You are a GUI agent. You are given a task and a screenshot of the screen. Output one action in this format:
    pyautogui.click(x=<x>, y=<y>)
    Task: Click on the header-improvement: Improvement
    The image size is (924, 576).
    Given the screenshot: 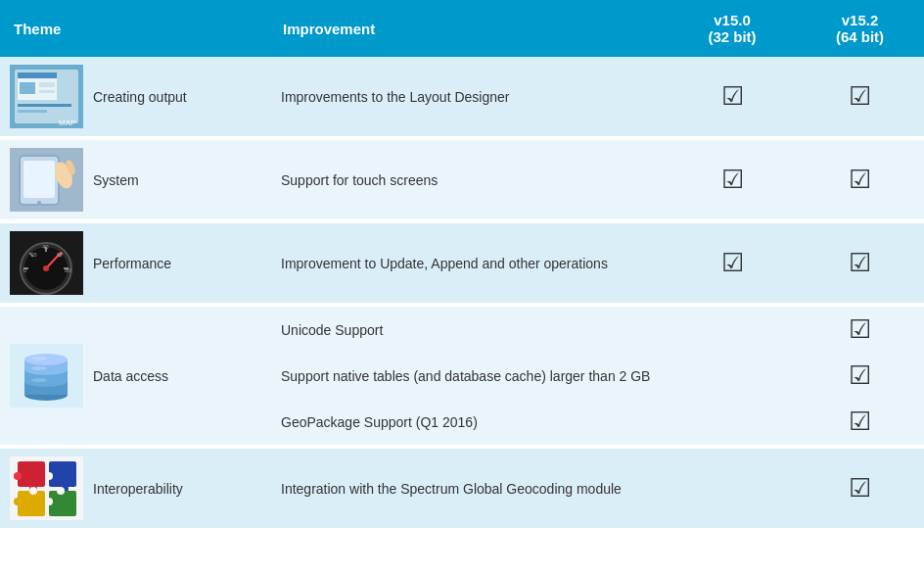 What is the action you would take?
    pyautogui.click(x=469, y=28)
    